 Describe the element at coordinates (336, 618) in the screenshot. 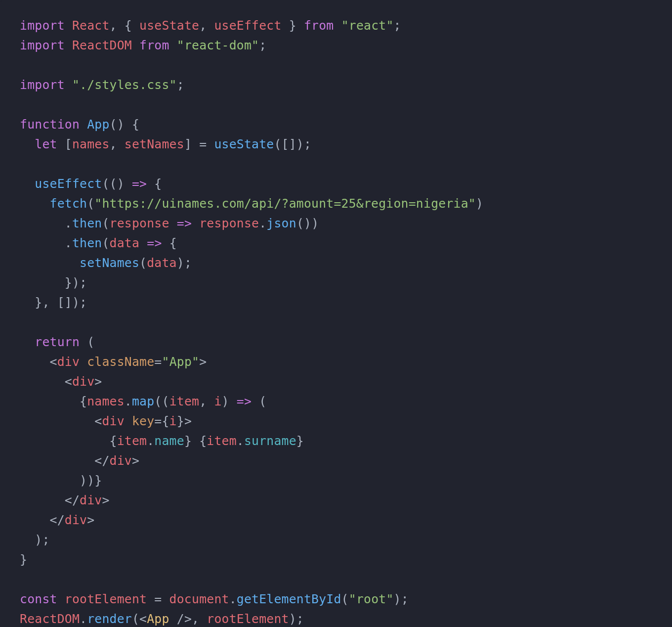

I see `code-line: ReactDOM.render(<App />, rootElement);` at that location.